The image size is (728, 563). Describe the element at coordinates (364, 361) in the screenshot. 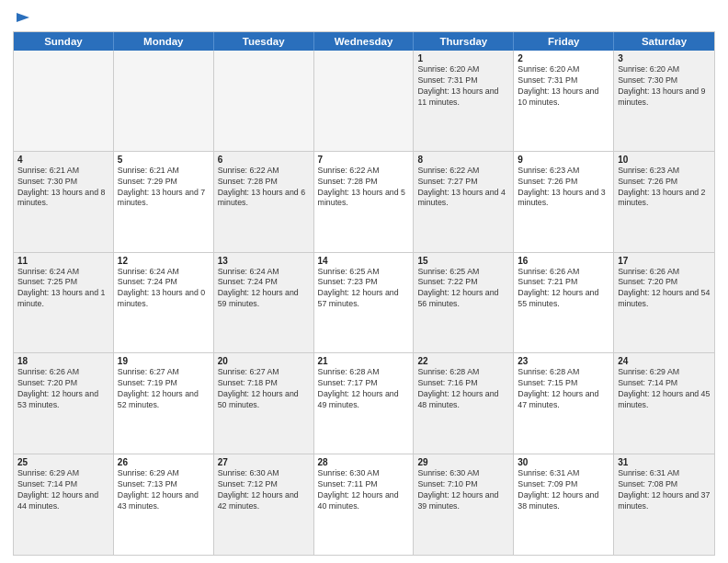

I see `day-number: 21` at that location.